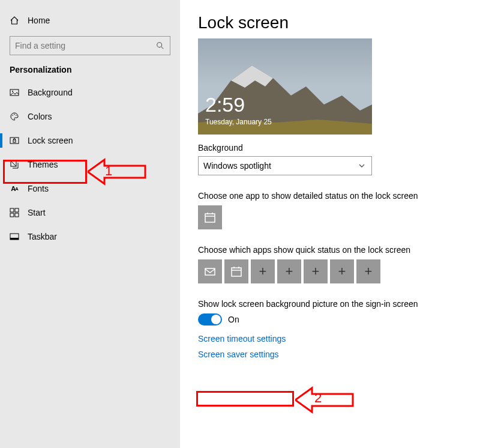  What do you see at coordinates (50, 141) in the screenshot?
I see `sidebar-item-label: Lock screen` at bounding box center [50, 141].